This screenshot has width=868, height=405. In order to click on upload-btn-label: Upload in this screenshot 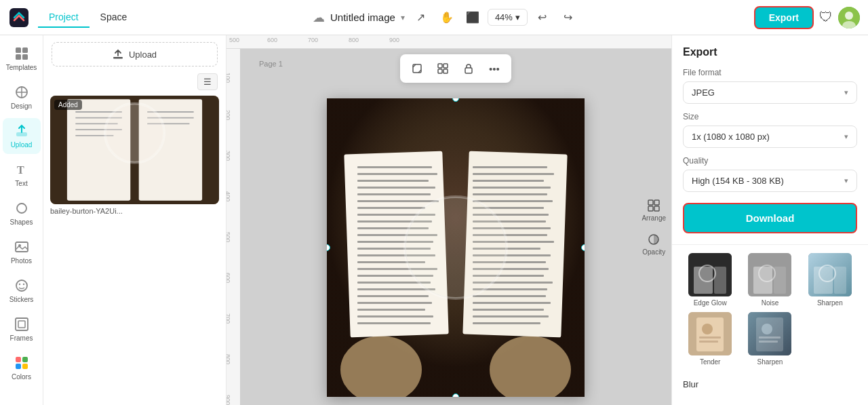, I will do `click(142, 54)`.